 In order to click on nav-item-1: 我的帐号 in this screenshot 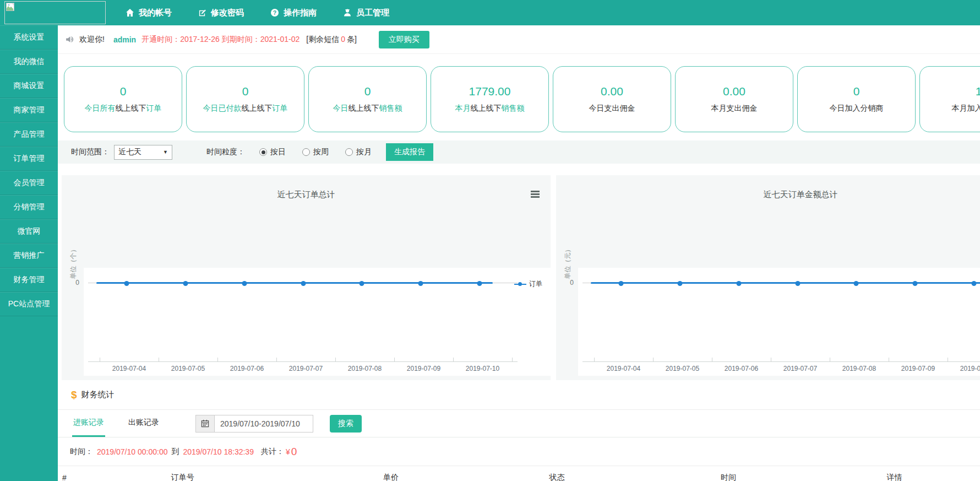, I will do `click(149, 13)`.